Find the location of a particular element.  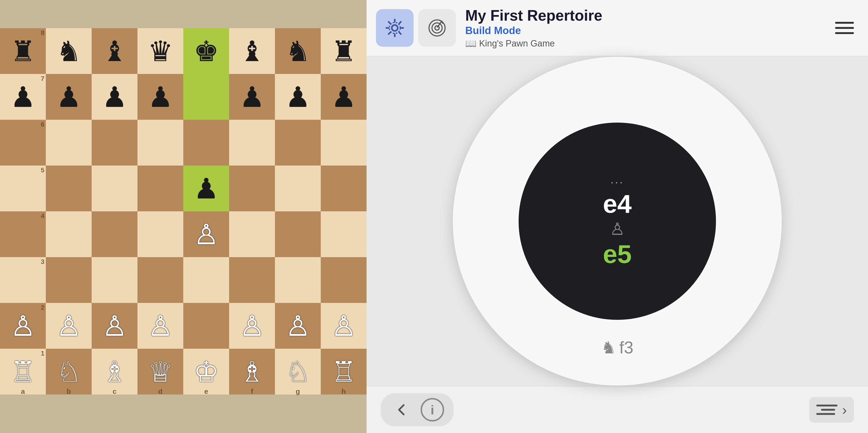

square-f5 is located at coordinates (252, 189).